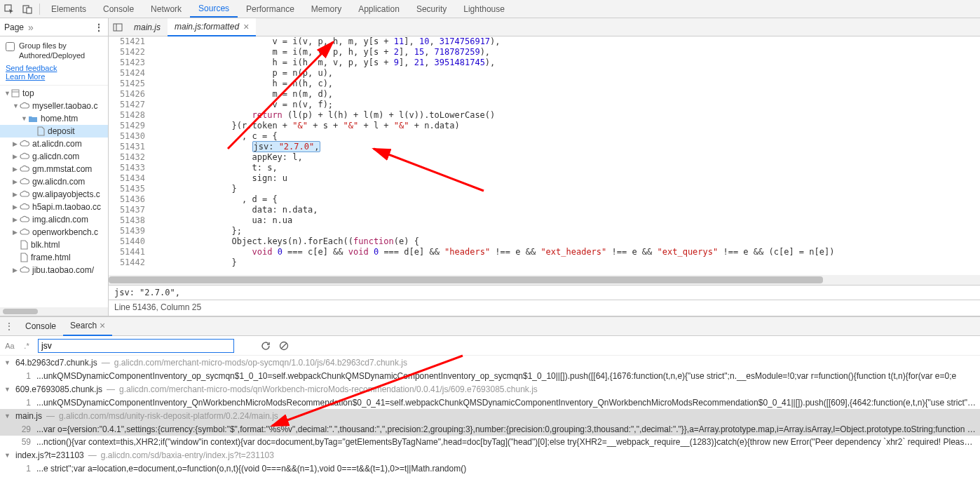  What do you see at coordinates (506, 442) in the screenshot?
I see `result-snippet: ...nction(){var context=this,XHR2;if("wi…` at bounding box center [506, 442].